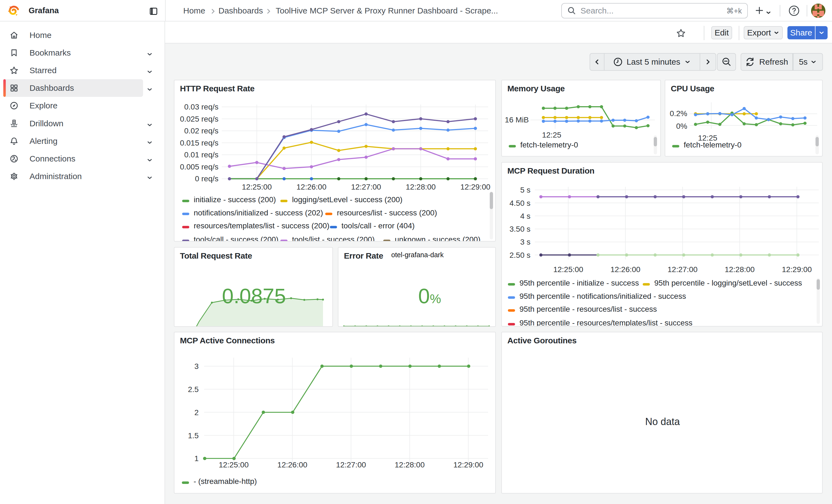 The image size is (832, 504). What do you see at coordinates (201, 155) in the screenshot?
I see `svg-text: 0.01 req/s` at bounding box center [201, 155].